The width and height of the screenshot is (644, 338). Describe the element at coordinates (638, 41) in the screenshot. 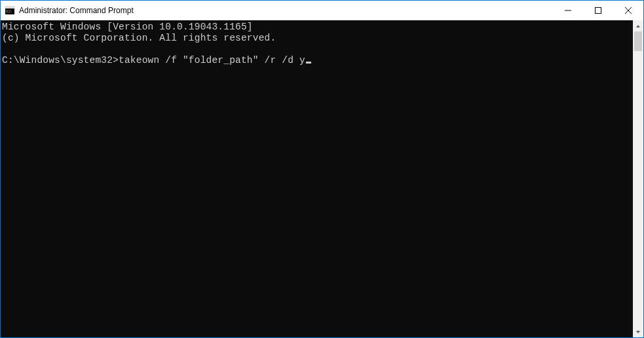

I see `scrollbar-thumb` at that location.